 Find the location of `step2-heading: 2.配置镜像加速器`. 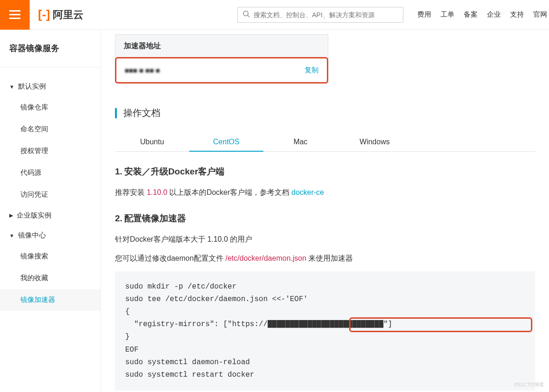

step2-heading: 2.配置镜像加速器 is located at coordinates (325, 218).